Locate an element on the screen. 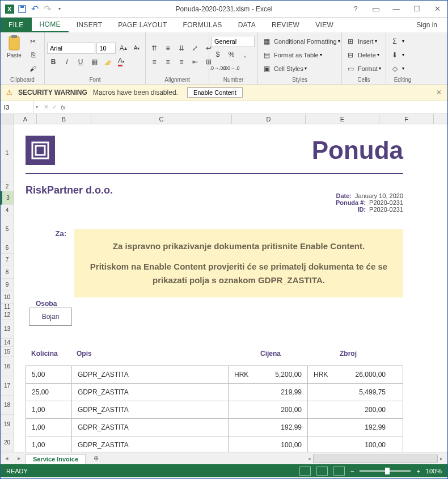 The width and height of the screenshot is (448, 479). tab-formulas: FORMULAS is located at coordinates (203, 25).